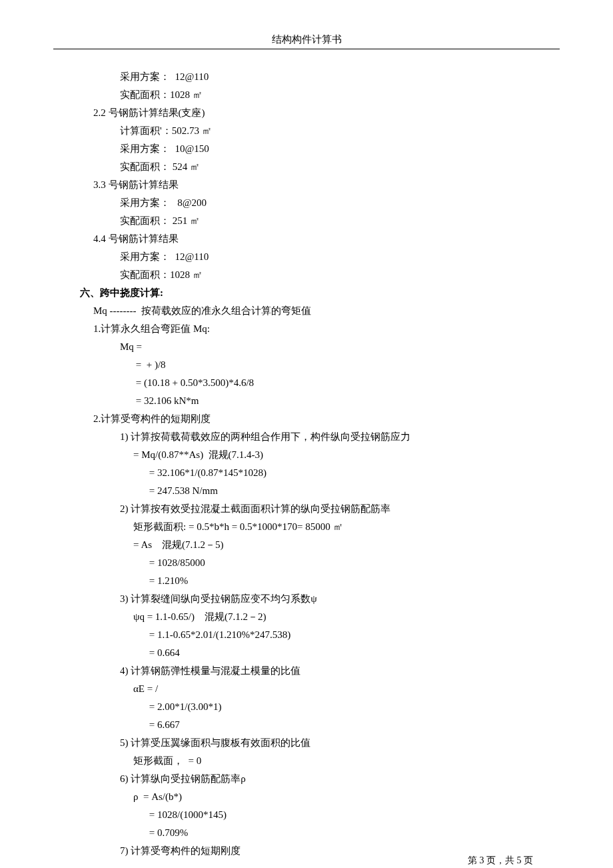 Image resolution: width=613 pixels, height=868 pixels. Describe the element at coordinates (520, 860) in the screenshot. I see `footer-total-pages: 5` at that location.